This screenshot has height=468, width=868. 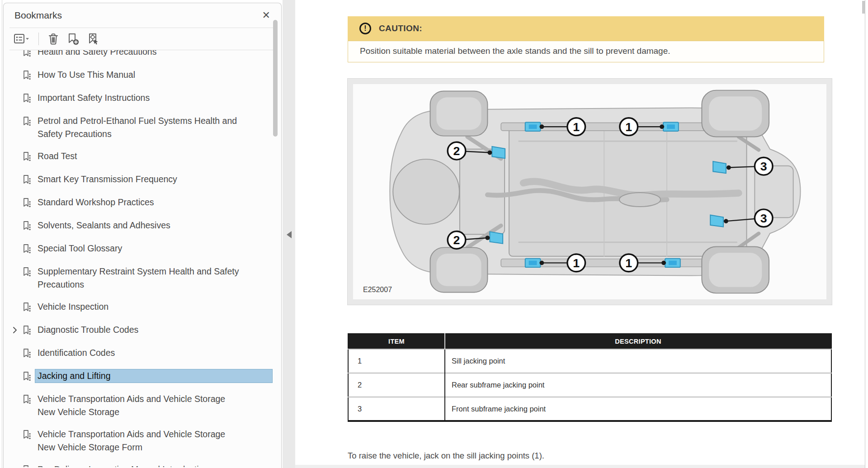 I want to click on sidebar-scrollbar-thumb, so click(x=275, y=78).